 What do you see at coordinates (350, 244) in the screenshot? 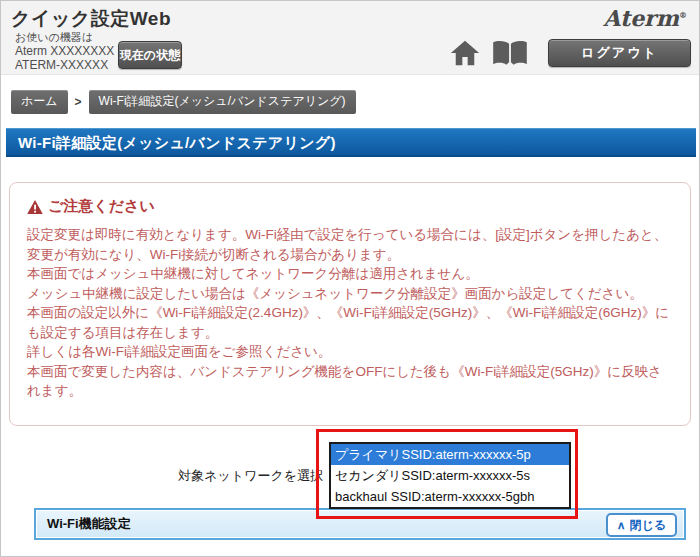
I see `notice-paragraph: 設定変更は即時に有効となります。Wi-Fi経由で設定を行っている場合には、[設定…` at bounding box center [350, 244].